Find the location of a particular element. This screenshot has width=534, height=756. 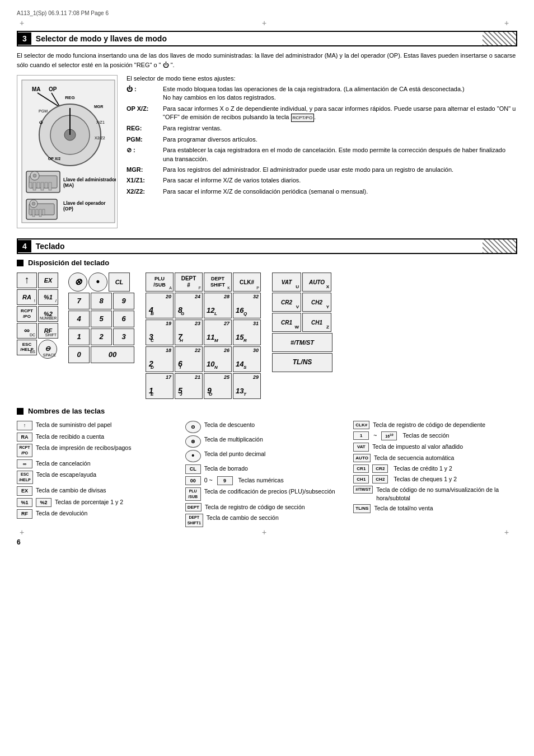

key-tlns: TL/NS is located at coordinates (302, 363).